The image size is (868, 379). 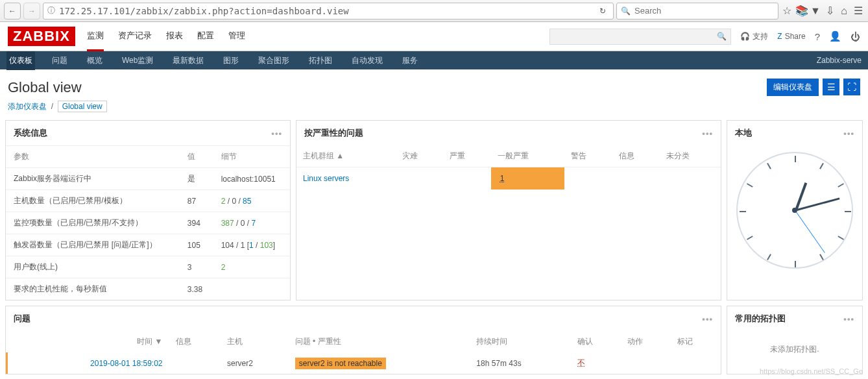 I want to click on col-action: 动作, so click(x=646, y=341).